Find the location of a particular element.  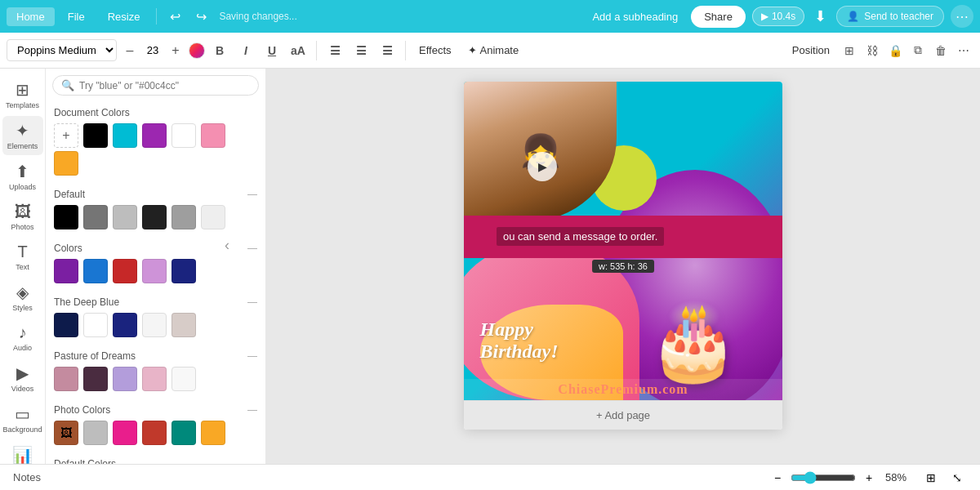

sidebar-item-elements: ✦ Elements is located at coordinates (23, 136).